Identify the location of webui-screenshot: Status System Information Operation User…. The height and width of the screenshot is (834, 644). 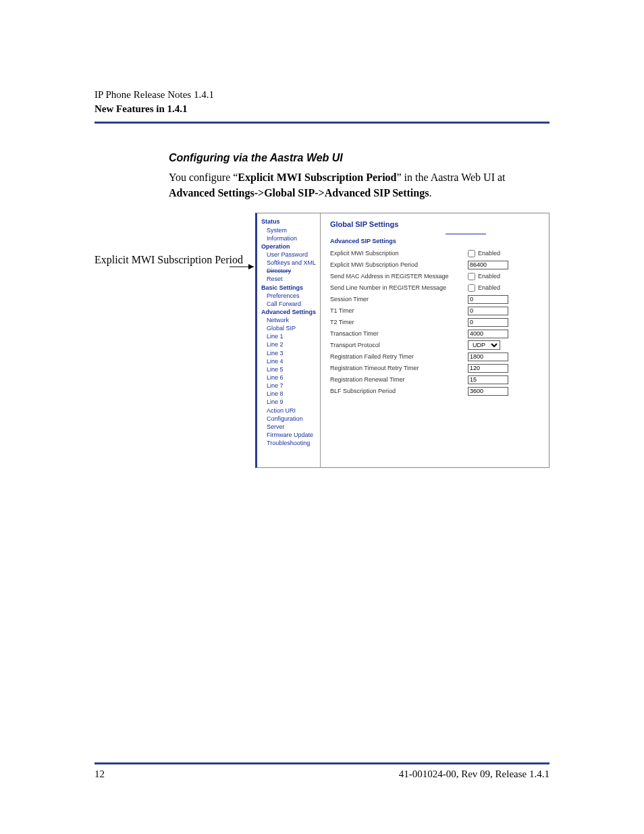
(402, 340).